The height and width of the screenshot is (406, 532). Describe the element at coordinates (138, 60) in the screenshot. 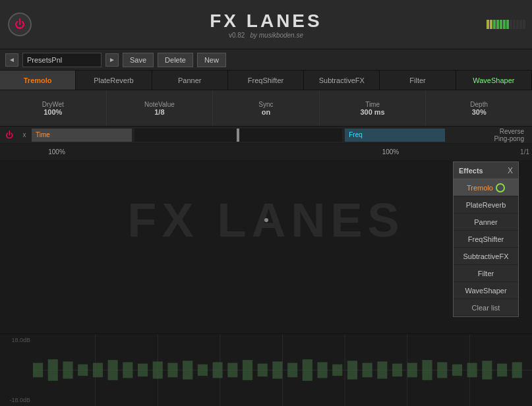

I see `save-button: Save` at that location.